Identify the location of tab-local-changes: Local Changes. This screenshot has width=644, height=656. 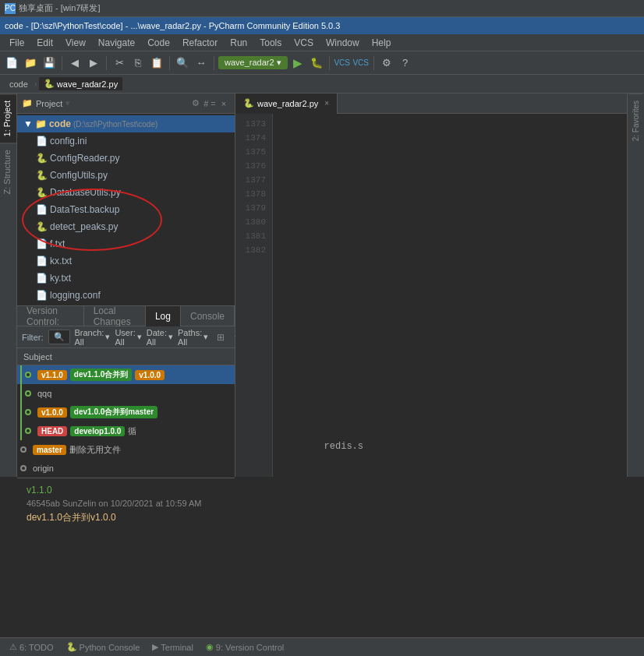
(115, 316).